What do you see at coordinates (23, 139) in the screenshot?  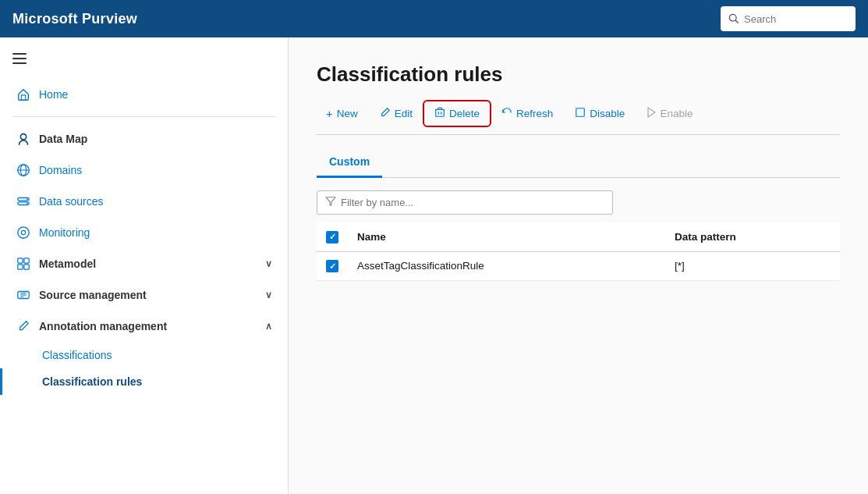 I see `data-map-icon` at bounding box center [23, 139].